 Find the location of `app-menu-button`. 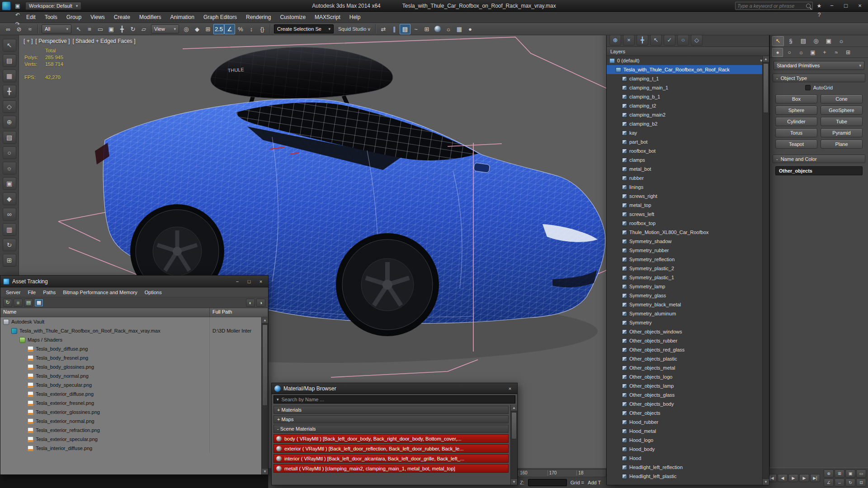

app-menu-button is located at coordinates (6, 6).